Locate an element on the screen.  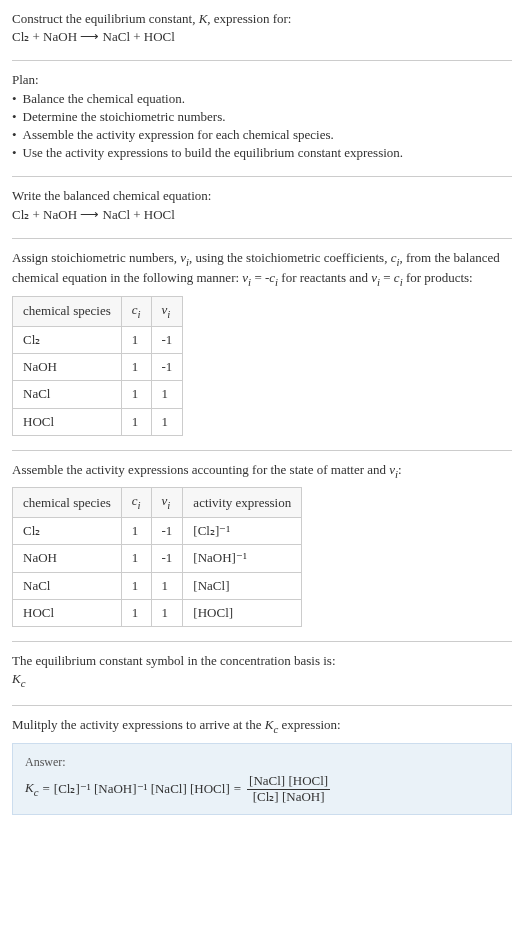
fraction: [NaCl] [HOCl] [Cl₂] [NaOH] is located at coordinates (288, 789).